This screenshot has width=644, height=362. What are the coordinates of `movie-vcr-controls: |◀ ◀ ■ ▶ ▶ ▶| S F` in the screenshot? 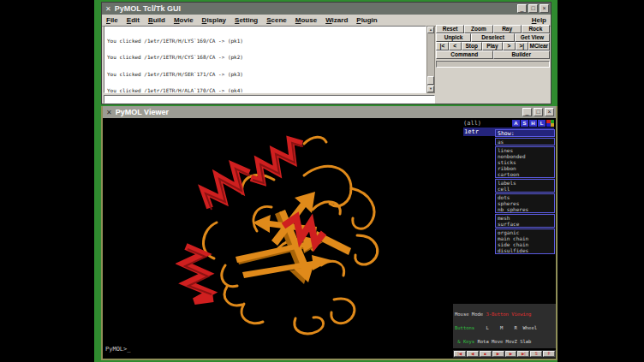 It's located at (504, 354).